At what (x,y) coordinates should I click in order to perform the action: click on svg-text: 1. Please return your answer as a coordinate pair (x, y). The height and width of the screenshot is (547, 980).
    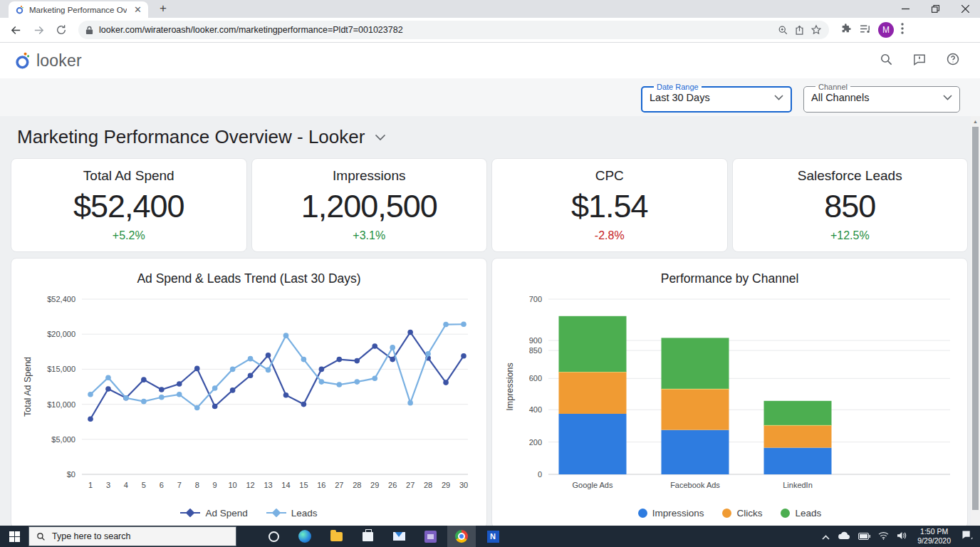
    Looking at the image, I should click on (90, 485).